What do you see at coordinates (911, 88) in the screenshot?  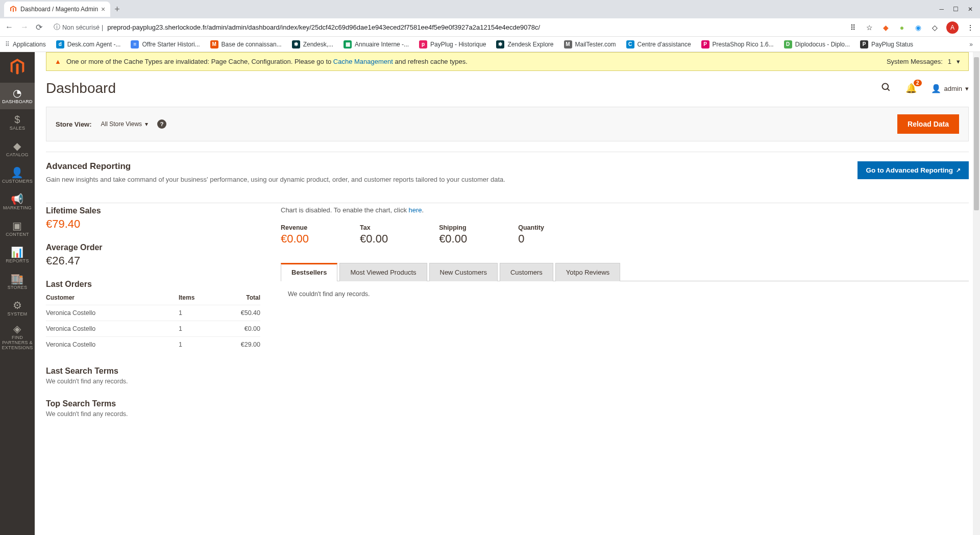 I see `notifications-button: 🔔 2` at bounding box center [911, 88].